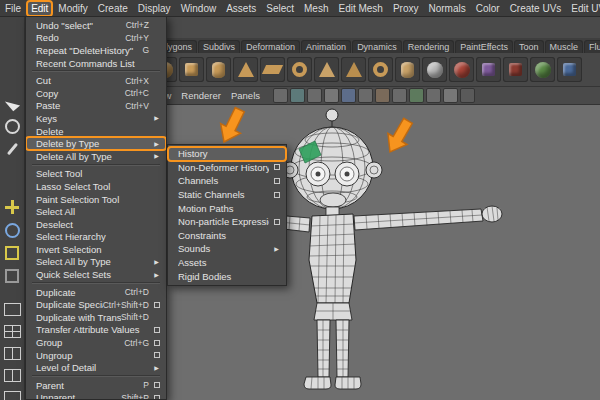 The image size is (600, 400). What do you see at coordinates (96, 238) in the screenshot?
I see `edit-menu-item-select-hierarchy: Select Hierarchy` at bounding box center [96, 238].